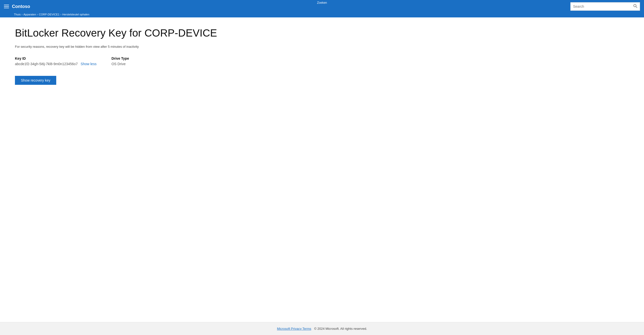 This screenshot has height=335, width=644. What do you see at coordinates (56, 61) in the screenshot?
I see `key-id-col: Key ID abcde1f2-34gh-5i6j-7kl8-9m0n12345…` at bounding box center [56, 61].